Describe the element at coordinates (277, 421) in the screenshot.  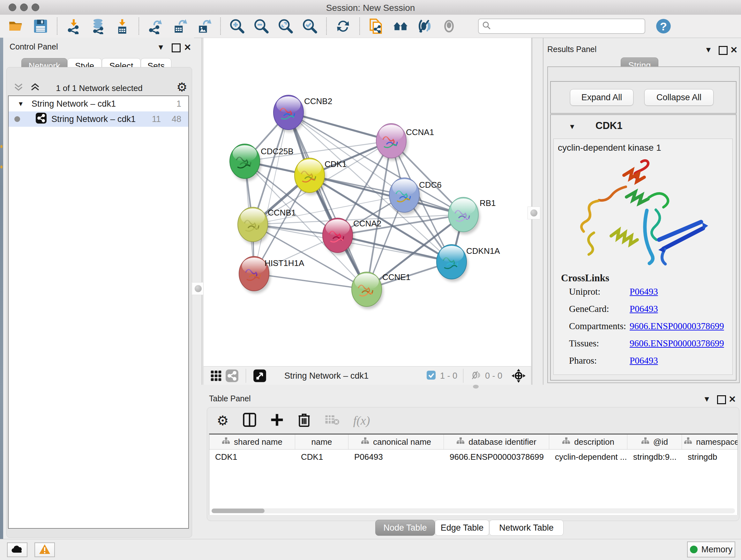
I see `add-column-icon` at that location.